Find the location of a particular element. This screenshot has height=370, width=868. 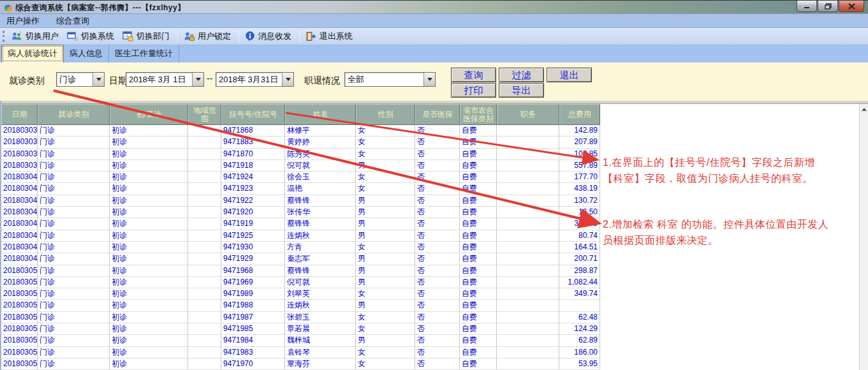

table-row: 20180305门诊初诊9471984魏梓城男否自费62.89 is located at coordinates (301, 341).